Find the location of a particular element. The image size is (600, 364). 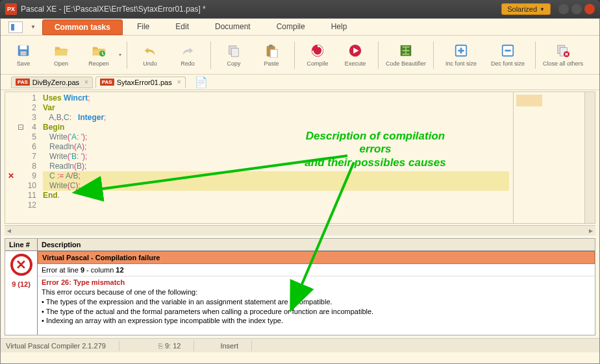

copy-button: Copy is located at coordinates (234, 55).